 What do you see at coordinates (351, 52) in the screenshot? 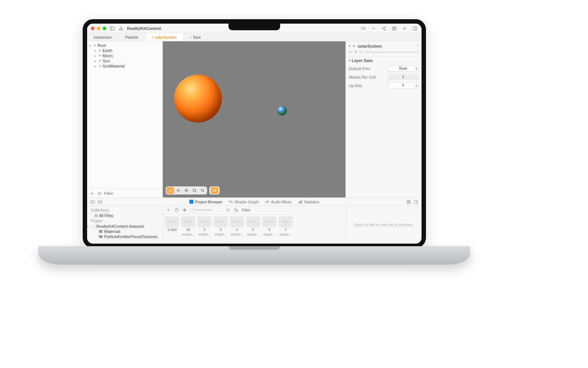
I see `play-button` at bounding box center [351, 52].